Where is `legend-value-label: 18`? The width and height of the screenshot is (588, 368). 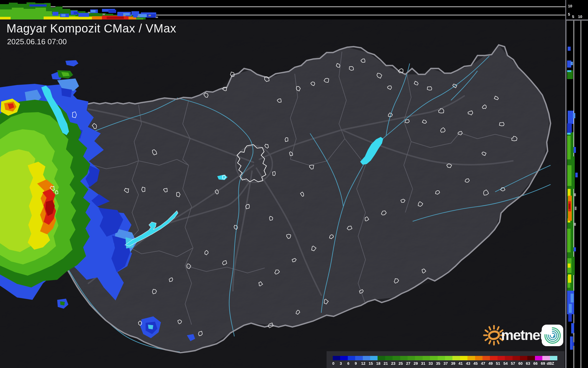
legend-value-label: 18 is located at coordinates (378, 364).